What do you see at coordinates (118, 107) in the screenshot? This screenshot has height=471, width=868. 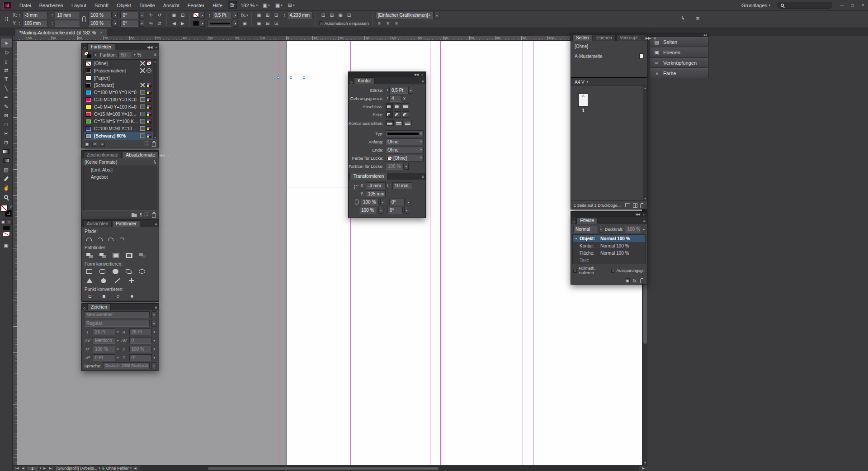 I see `swatch-row: C=0 M=0 Y=100 K=0` at bounding box center [118, 107].